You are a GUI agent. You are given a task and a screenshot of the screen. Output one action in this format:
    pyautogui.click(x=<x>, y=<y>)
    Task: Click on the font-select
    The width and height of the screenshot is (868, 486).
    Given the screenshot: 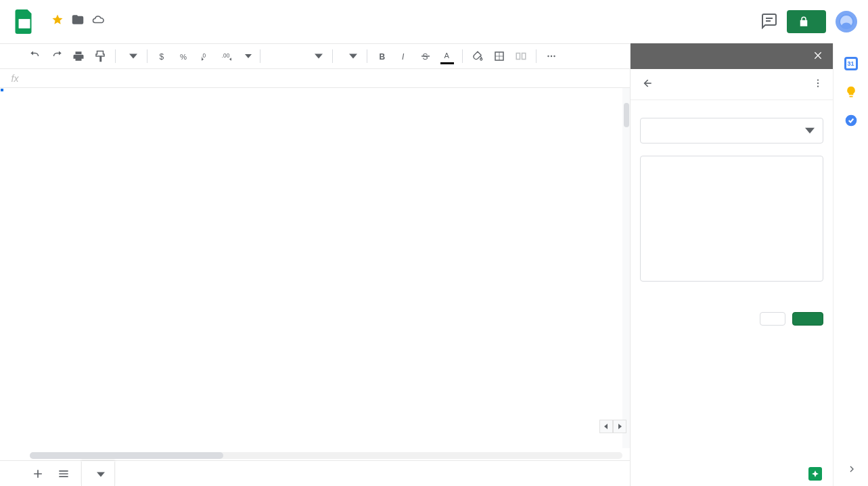 What is the action you would take?
    pyautogui.click(x=296, y=56)
    